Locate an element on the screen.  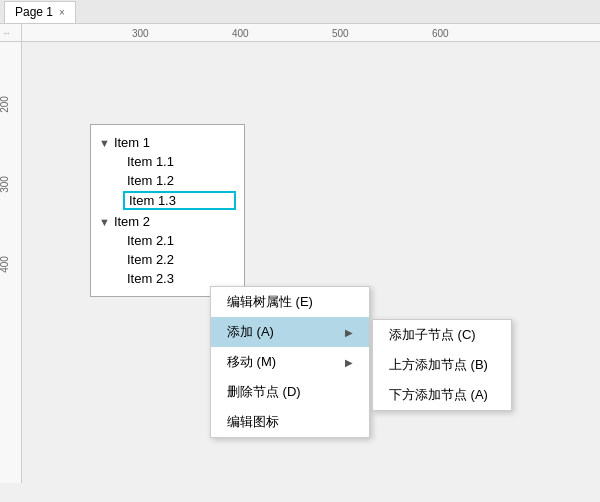
ruler-h-tick-500: 500 is located at coordinates (340, 34).